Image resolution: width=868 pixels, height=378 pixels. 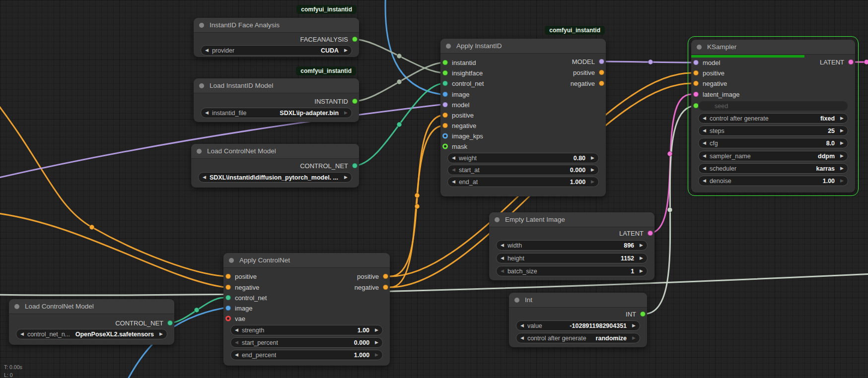 What do you see at coordinates (91, 334) in the screenshot?
I see `widget-control-net-n-: ◀control_net_n...OpenPoseXL2.safetensors…` at bounding box center [91, 334].